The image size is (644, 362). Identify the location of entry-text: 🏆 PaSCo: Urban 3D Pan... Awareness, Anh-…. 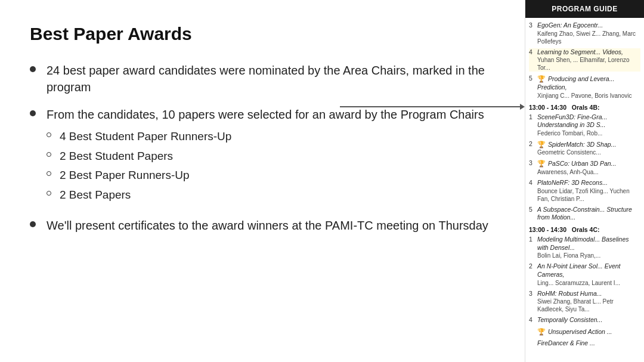
(589, 168).